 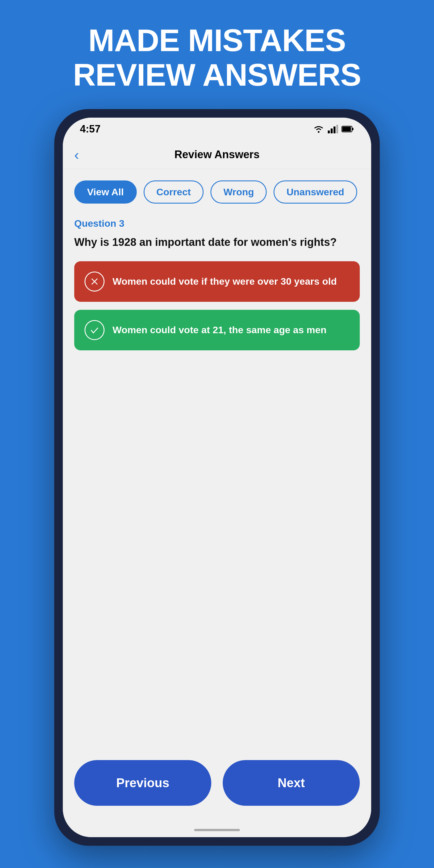 What do you see at coordinates (90, 129) in the screenshot?
I see `status-time: 4:57` at bounding box center [90, 129].